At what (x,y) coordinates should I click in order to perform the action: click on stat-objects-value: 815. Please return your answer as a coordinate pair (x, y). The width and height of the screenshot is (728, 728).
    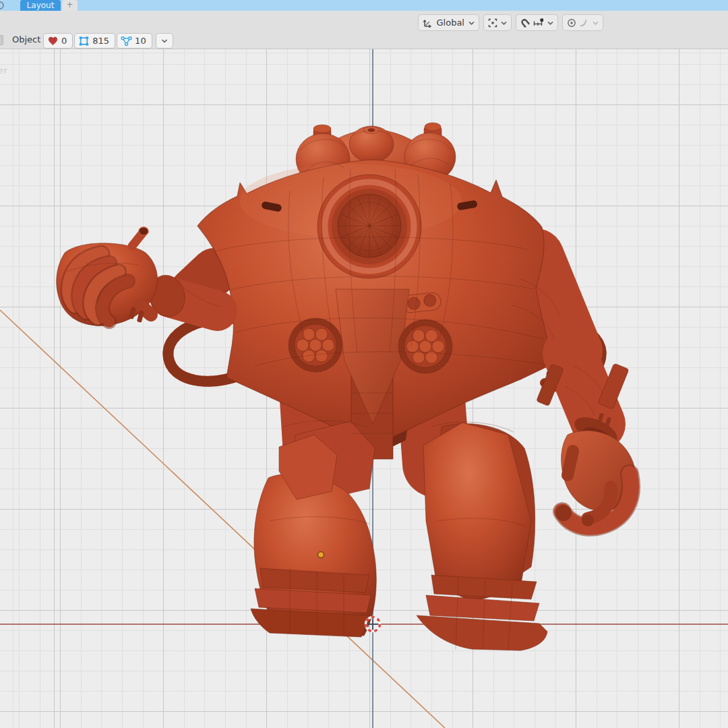
    Looking at the image, I should click on (101, 40).